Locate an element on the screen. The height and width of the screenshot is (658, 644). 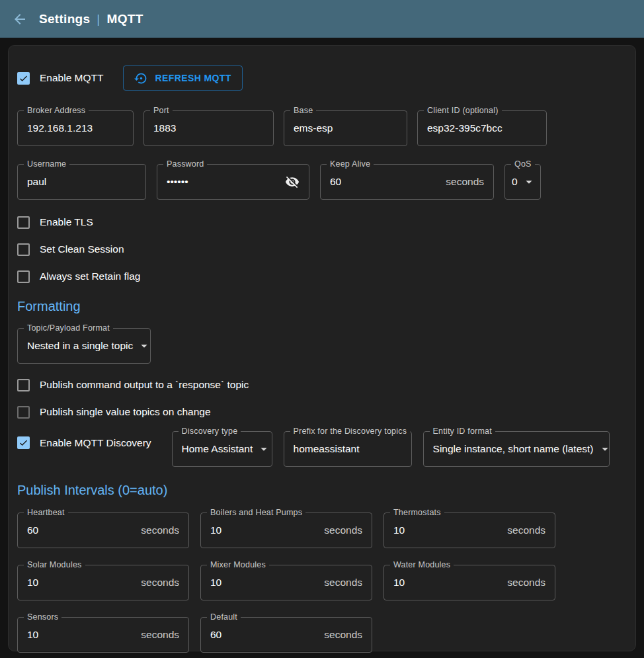
discovery-prefix-input is located at coordinates (348, 449).